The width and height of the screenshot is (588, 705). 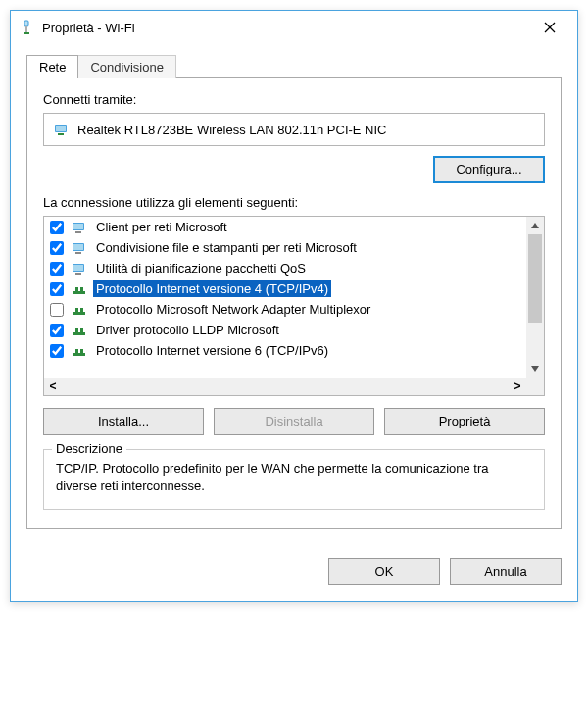 I want to click on items-label: La connessione utilizza gli elementi seg…, so click(x=294, y=202).